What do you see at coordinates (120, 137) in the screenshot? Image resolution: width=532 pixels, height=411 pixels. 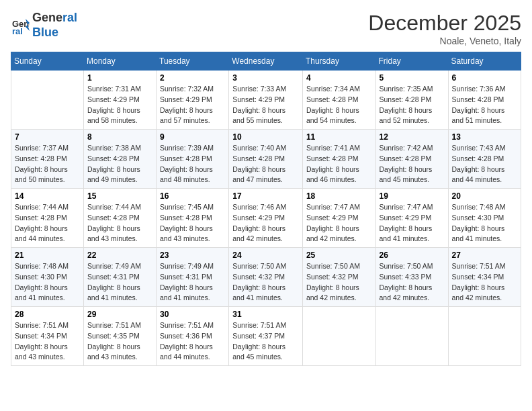 I see `day-number: 8` at bounding box center [120, 137].